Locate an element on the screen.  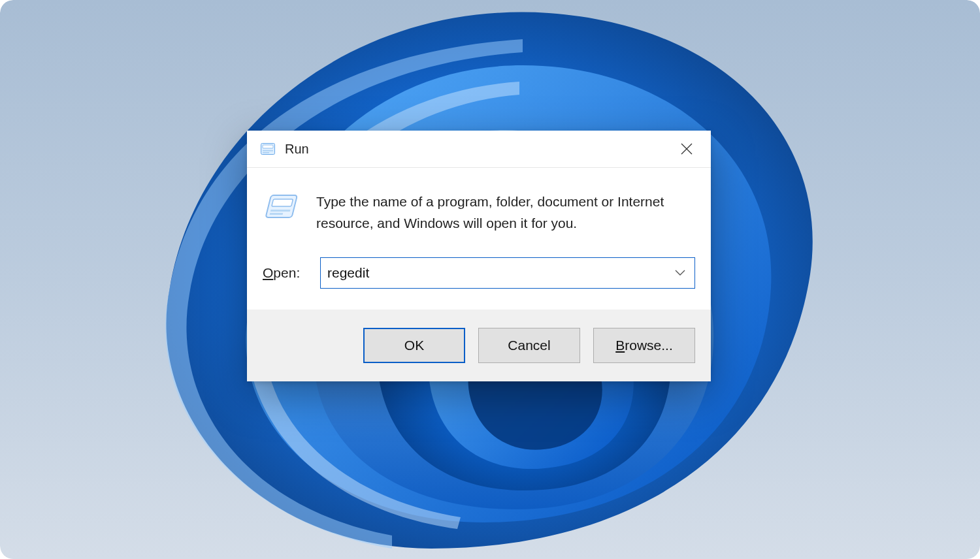
open-input is located at coordinates (508, 273).